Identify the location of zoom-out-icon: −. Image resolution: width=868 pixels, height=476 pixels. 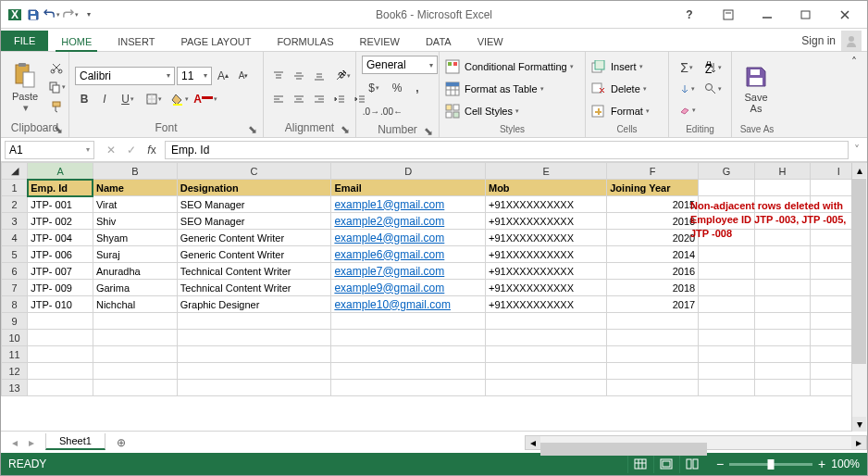
(720, 464).